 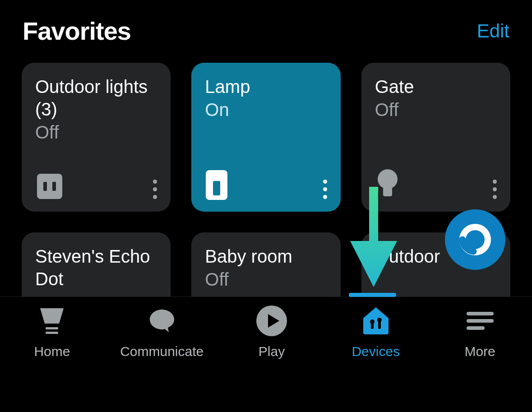 I want to click on device-name: Gate, so click(x=436, y=87).